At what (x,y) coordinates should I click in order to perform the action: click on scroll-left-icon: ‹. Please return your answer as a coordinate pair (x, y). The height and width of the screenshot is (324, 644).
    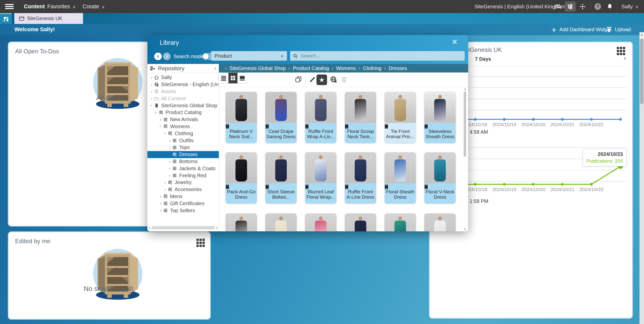
    Looking at the image, I should click on (149, 228).